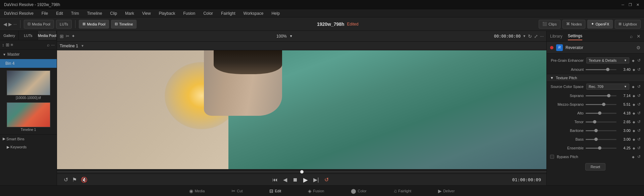 The width and height of the screenshot is (644, 196). Describe the element at coordinates (237, 191) in the screenshot. I see `nav-cut: ✂ Cut` at that location.